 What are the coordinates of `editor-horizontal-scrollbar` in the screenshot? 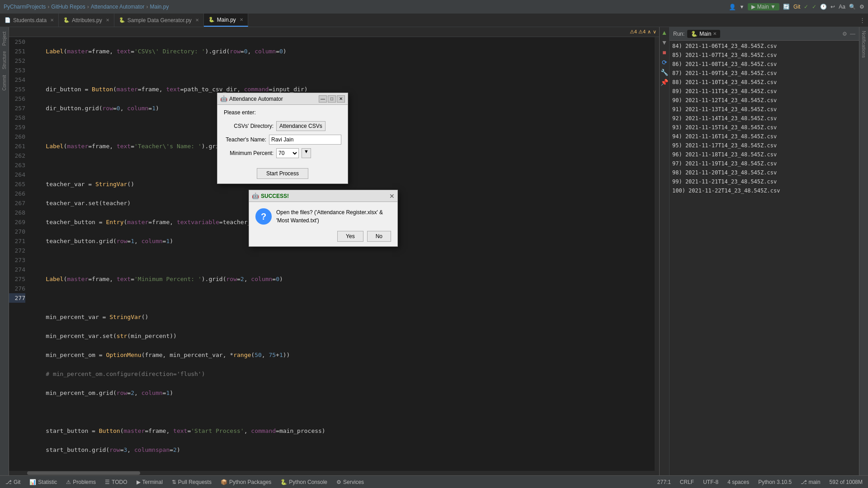 It's located at (334, 473).